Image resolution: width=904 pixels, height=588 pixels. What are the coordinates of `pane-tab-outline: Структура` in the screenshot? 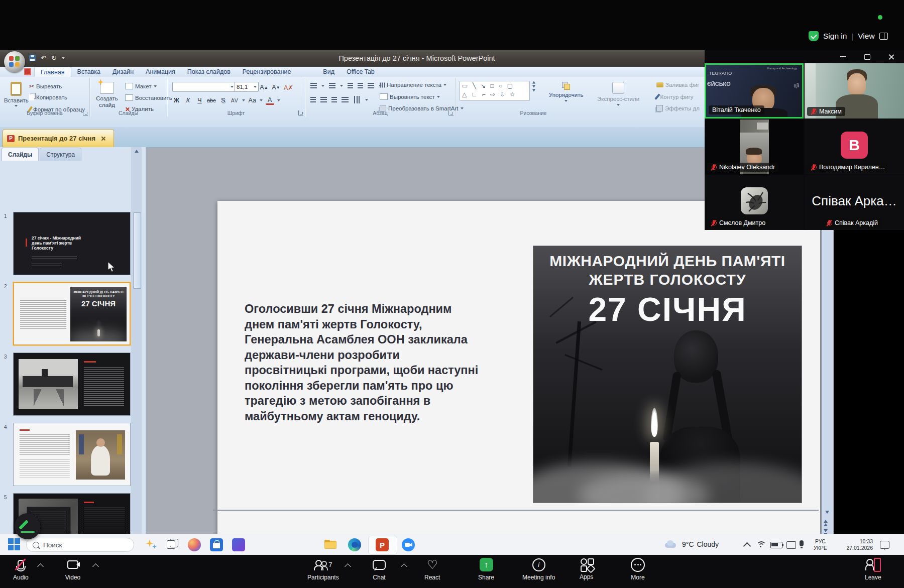 It's located at (60, 154).